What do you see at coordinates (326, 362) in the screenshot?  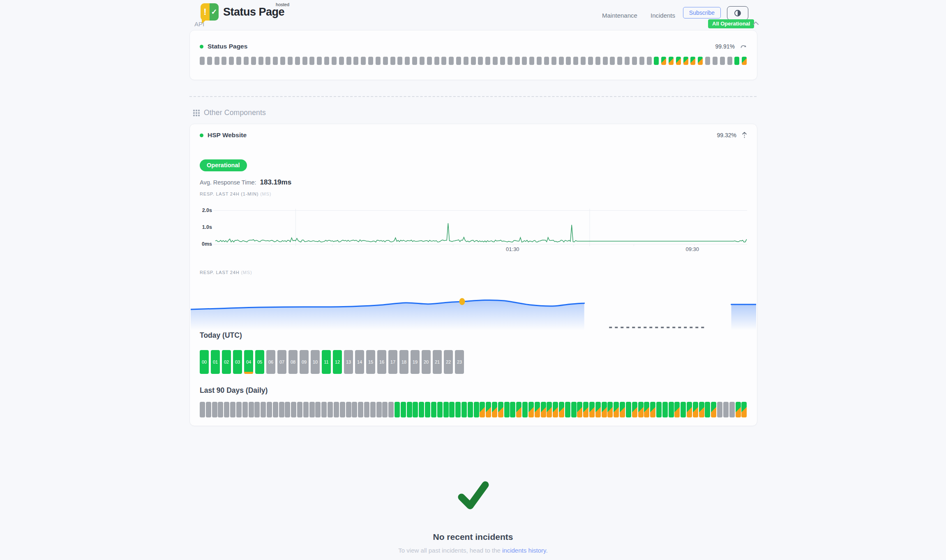 I see `hour-block-11: 11` at bounding box center [326, 362].